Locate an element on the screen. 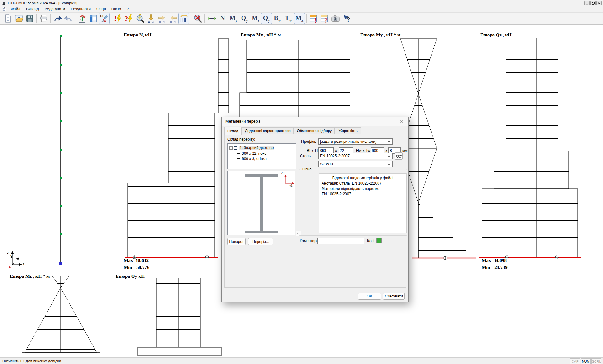 Image resolution: width=603 pixels, height=364 pixels. chevron-down-icon is located at coordinates (389, 156).